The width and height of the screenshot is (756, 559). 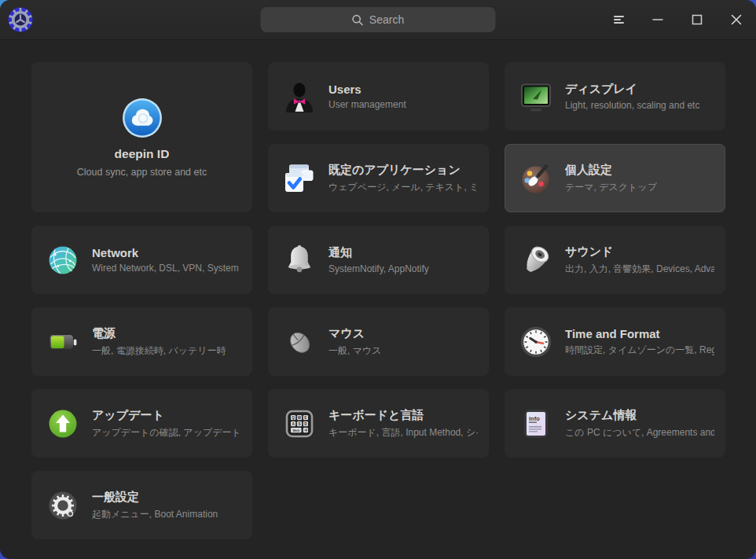 What do you see at coordinates (379, 96) in the screenshot?
I see `card-users: Users User management` at bounding box center [379, 96].